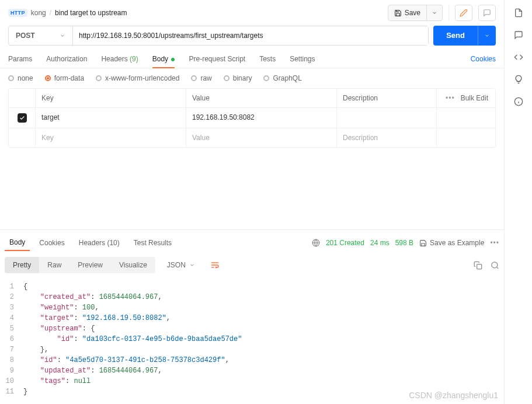  What do you see at coordinates (453, 395) in the screenshot?
I see `watermark: CSDN @zhangshenglu1` at bounding box center [453, 395].